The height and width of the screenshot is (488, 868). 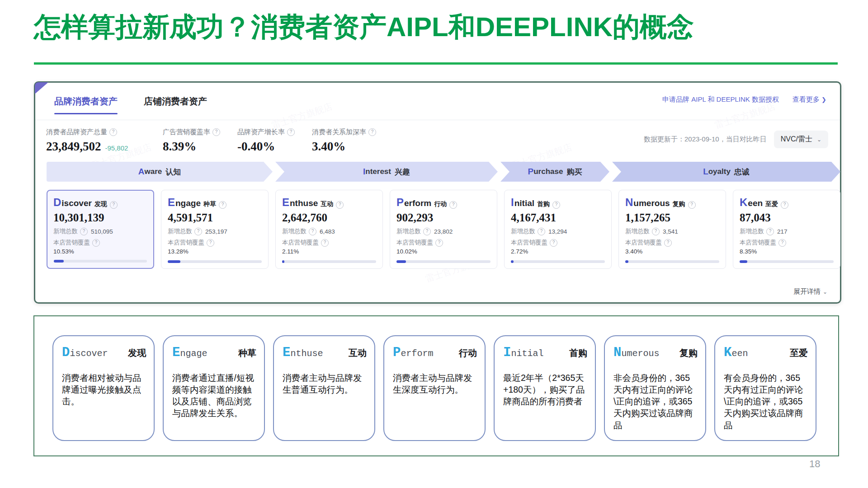 I want to click on def-word: erform, so click(x=417, y=353).